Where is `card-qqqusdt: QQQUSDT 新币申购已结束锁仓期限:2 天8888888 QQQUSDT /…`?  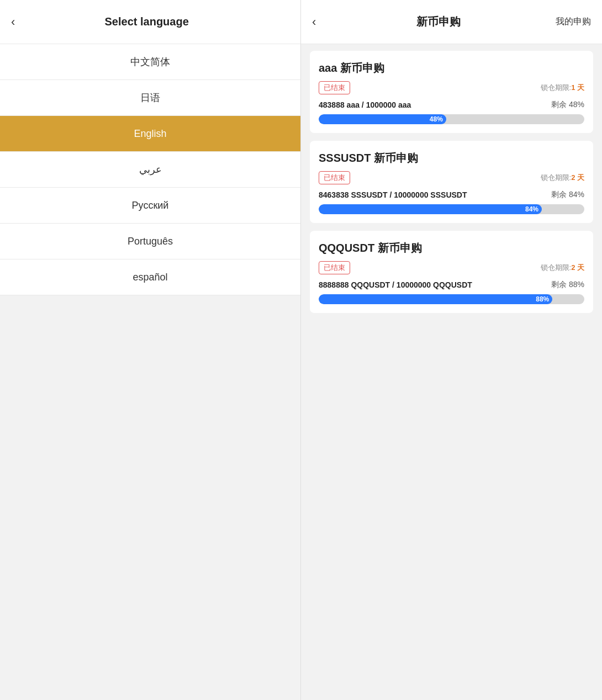
card-qqqusdt: QQQUSDT 新币申购已结束锁仓期限:2 天8888888 QQQUSDT /… is located at coordinates (452, 272).